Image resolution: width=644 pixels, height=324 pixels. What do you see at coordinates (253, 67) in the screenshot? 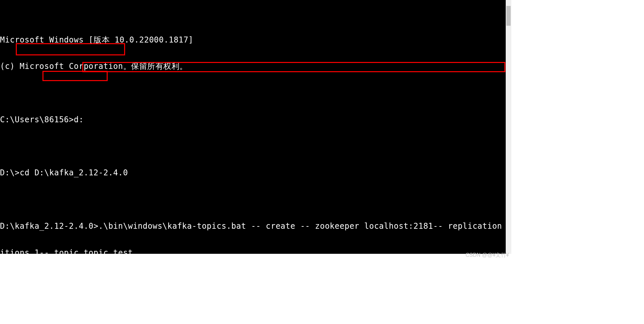
I see `terminal-line: (c) Microsoft Corporation。保留所有权利。` at bounding box center [253, 67].